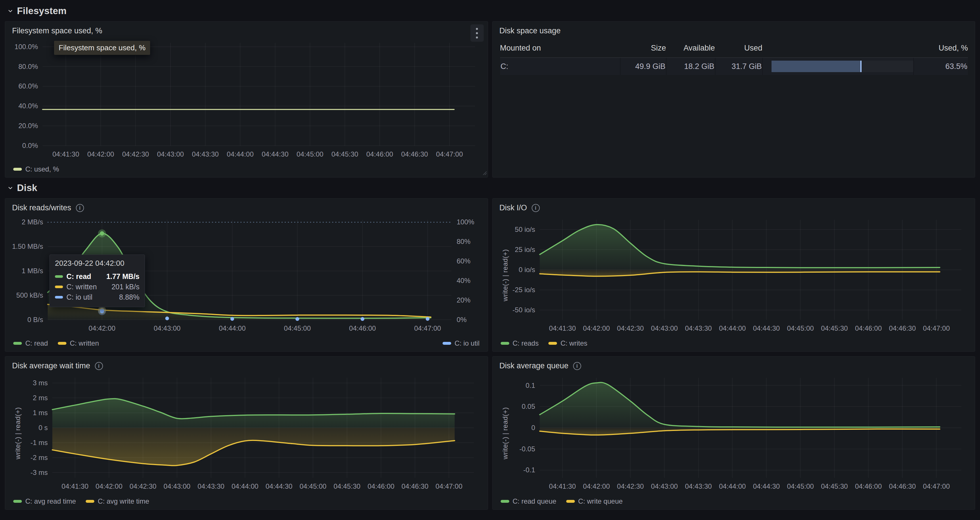 This screenshot has width=980, height=520. Describe the element at coordinates (461, 344) in the screenshot. I see `legend-item-c-io-util: C: io util` at that location.